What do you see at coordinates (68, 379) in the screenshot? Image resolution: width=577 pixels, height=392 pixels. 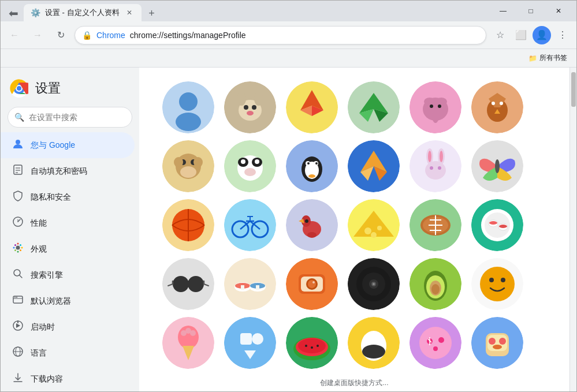 I see `sidebar-item-download: 下载内容` at bounding box center [68, 379].